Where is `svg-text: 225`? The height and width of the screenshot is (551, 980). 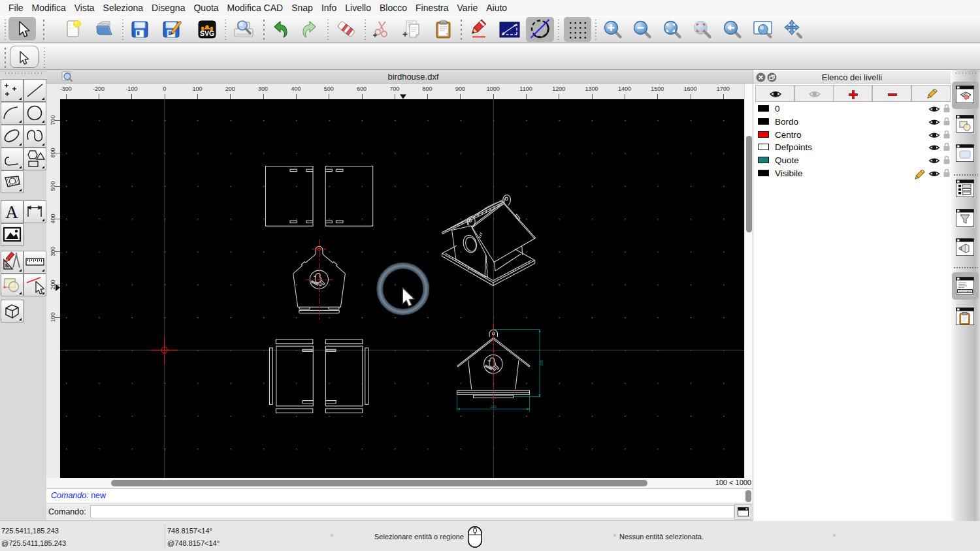 svg-text: 225 is located at coordinates (542, 363).